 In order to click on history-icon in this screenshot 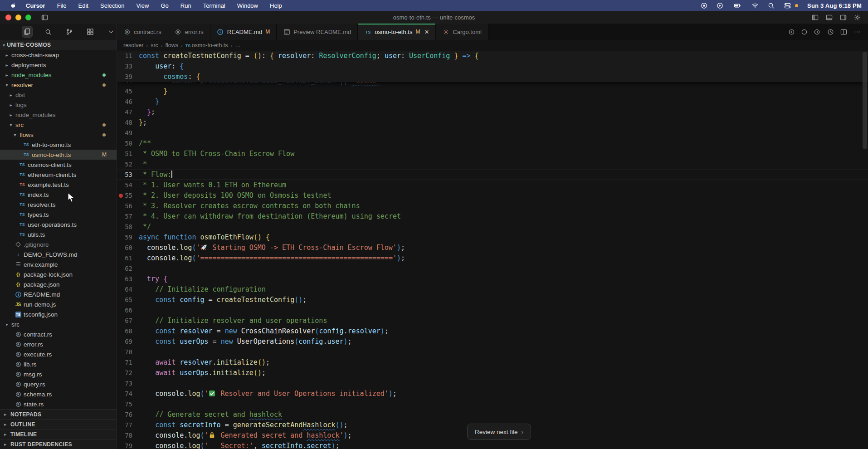, I will do `click(831, 32)`.